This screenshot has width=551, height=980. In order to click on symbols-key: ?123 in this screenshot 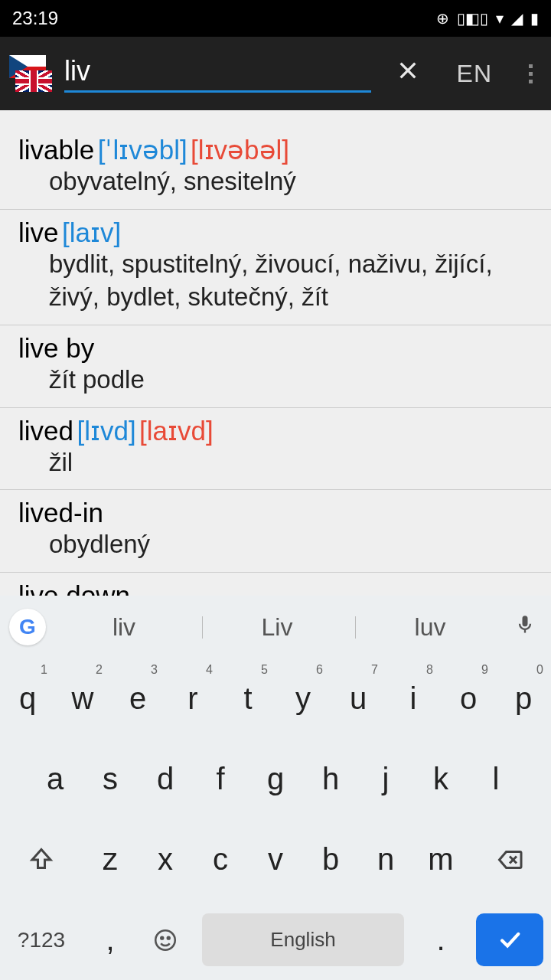, I will do `click(41, 940)`.